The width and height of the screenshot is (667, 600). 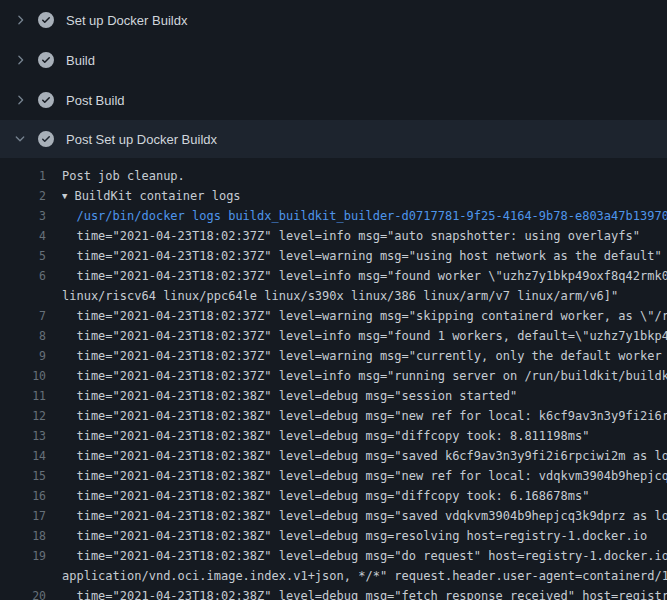 What do you see at coordinates (334, 100) in the screenshot?
I see `step-header: Post Build` at bounding box center [334, 100].